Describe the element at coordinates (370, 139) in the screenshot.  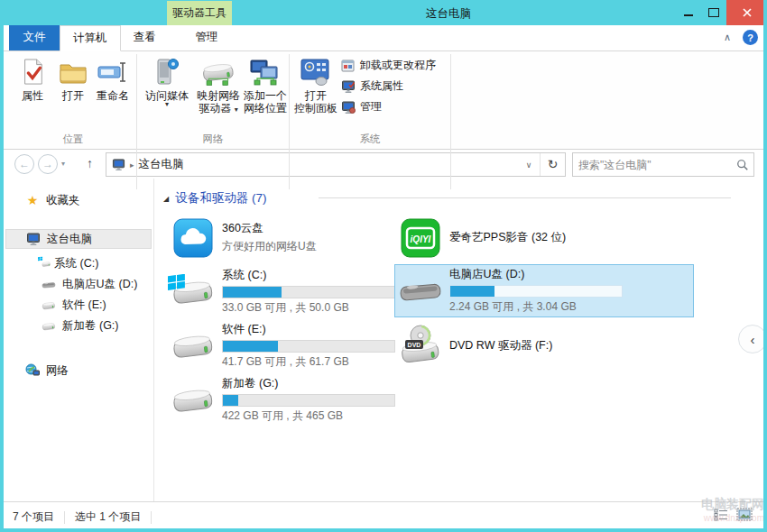
I see `group-label-system: 系统` at that location.